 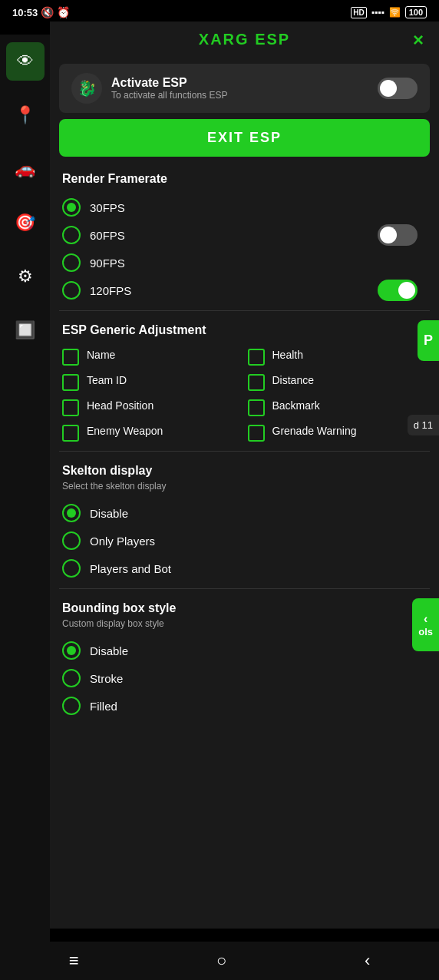 I want to click on arrow-left-icon: ‹, so click(x=425, y=619).